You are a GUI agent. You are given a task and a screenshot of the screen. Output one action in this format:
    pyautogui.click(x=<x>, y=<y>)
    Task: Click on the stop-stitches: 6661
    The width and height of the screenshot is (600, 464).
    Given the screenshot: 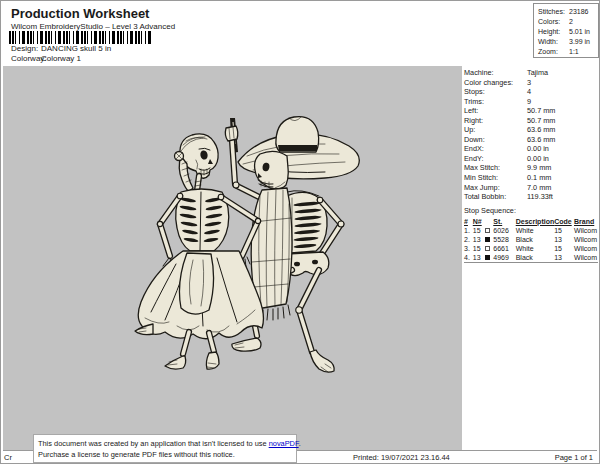 What is the action you would take?
    pyautogui.click(x=504, y=248)
    